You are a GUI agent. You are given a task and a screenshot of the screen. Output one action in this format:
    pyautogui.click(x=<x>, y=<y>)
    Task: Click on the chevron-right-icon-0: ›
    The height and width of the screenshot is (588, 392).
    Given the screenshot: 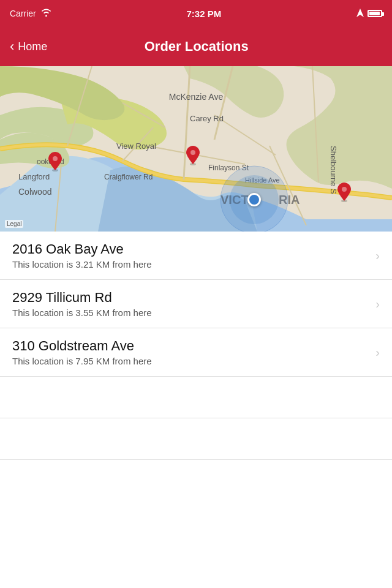 What is the action you would take?
    pyautogui.click(x=377, y=256)
    